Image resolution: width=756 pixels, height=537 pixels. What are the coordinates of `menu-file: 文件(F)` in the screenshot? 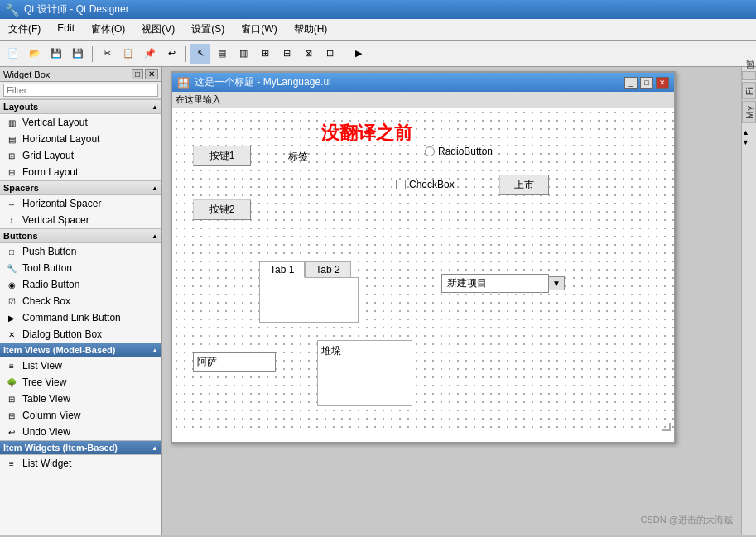 It's located at (25, 30).